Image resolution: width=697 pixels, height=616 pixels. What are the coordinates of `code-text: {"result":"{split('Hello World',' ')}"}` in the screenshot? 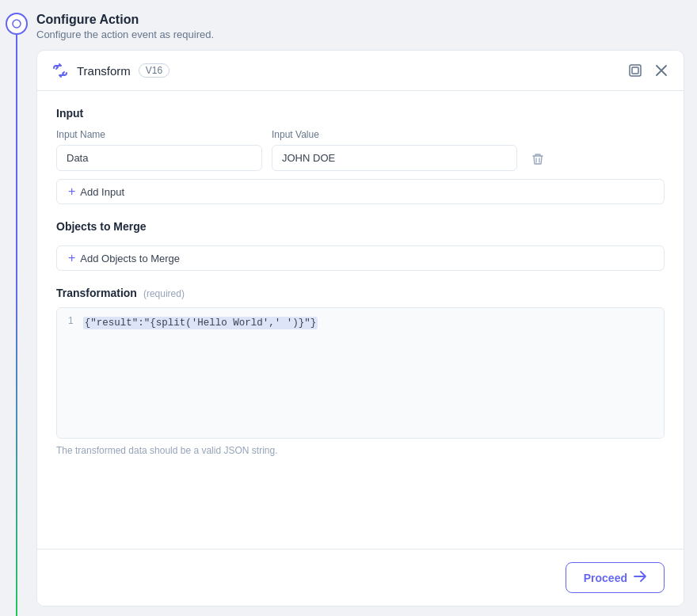 It's located at (201, 323).